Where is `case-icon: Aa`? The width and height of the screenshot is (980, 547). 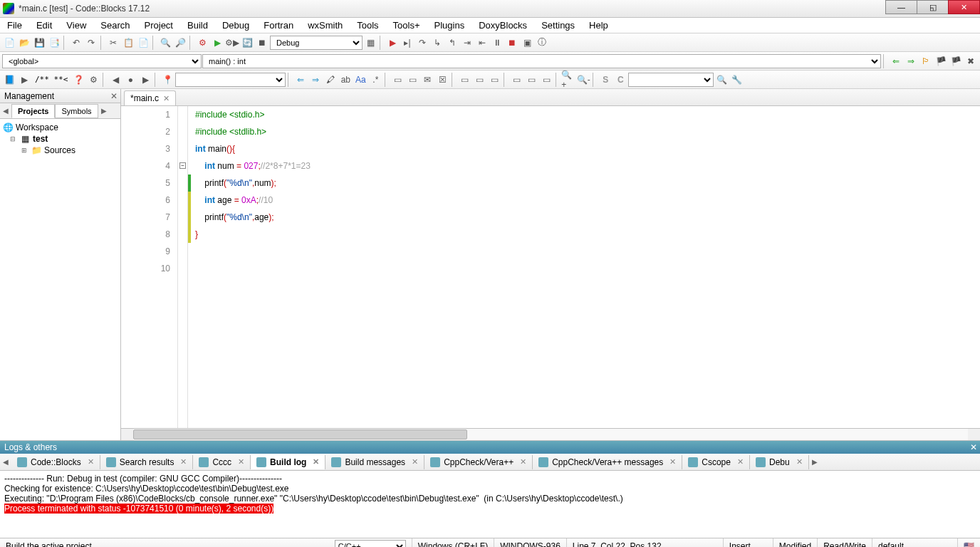 case-icon: Aa is located at coordinates (360, 80).